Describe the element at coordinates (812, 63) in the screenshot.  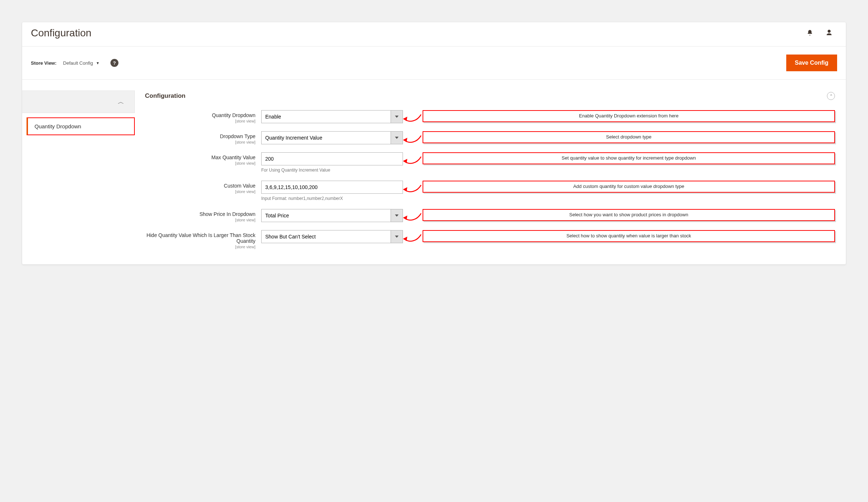
I see `save-config-button: Save Config` at that location.